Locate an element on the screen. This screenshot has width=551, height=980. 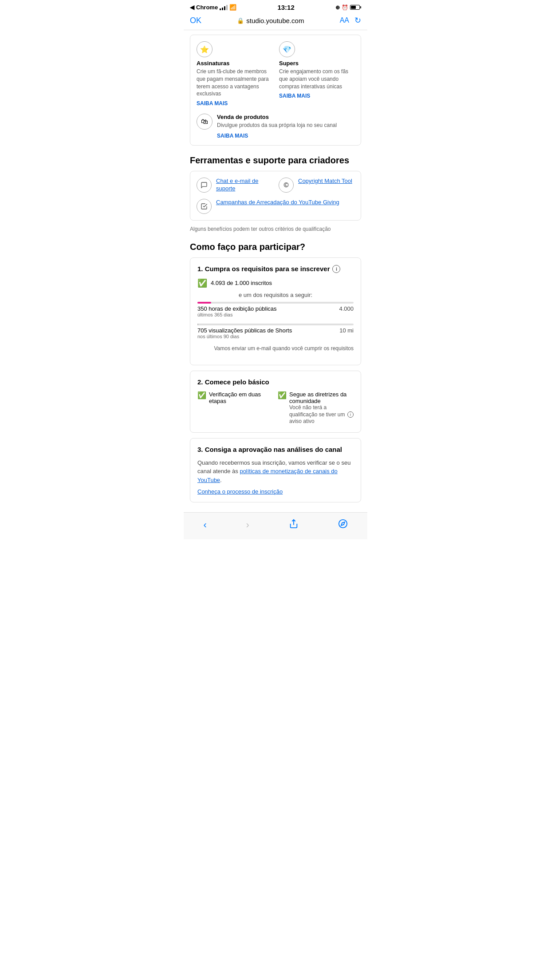
venda-desc: Divulgue produtos da sua própria loja no… is located at coordinates (277, 125).